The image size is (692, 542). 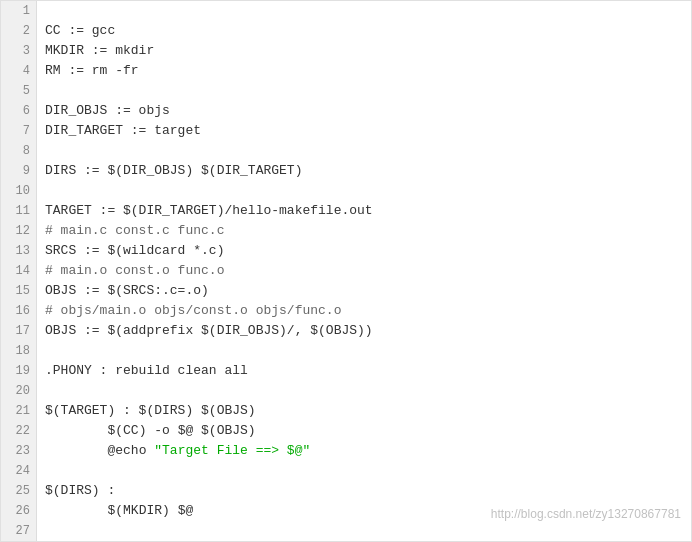 What do you see at coordinates (18, 71) in the screenshot?
I see `line-number: 4` at bounding box center [18, 71].